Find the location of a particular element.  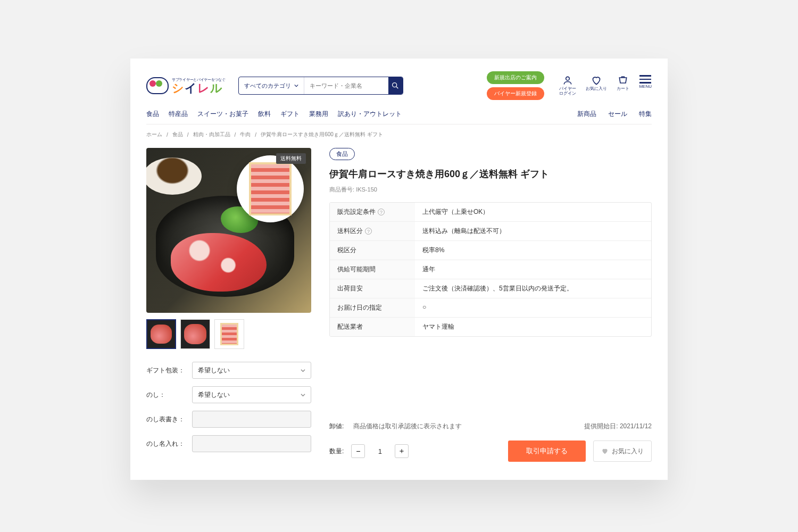

product-main-image: 送料無料 is located at coordinates (229, 230).